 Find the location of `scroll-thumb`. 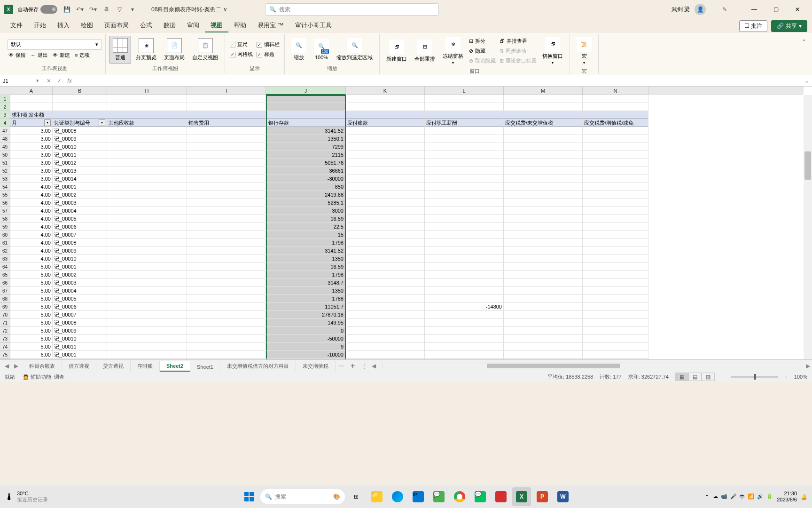

scroll-thumb is located at coordinates (808, 166).